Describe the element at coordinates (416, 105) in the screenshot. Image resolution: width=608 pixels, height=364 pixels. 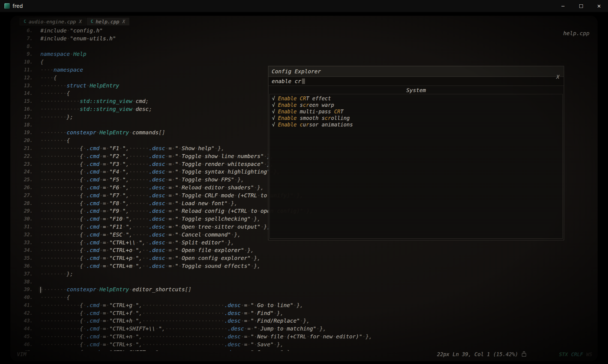
I see `config-option: √Enable screen warp` at that location.